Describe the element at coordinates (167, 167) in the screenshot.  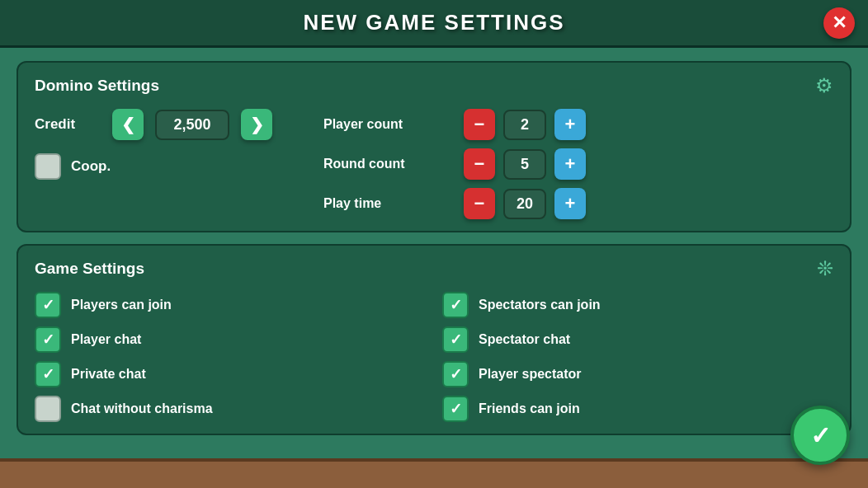
I see `coop-row: Coop.` at that location.